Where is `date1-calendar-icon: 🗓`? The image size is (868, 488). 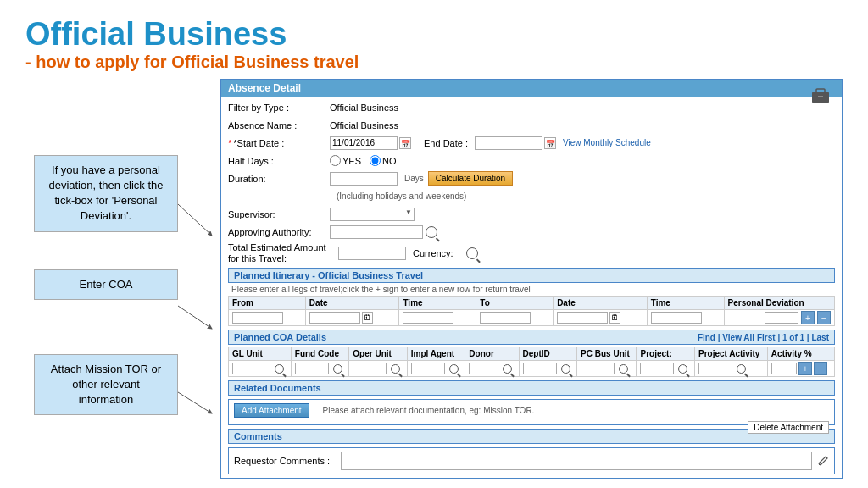
date1-calendar-icon: 🗓 is located at coordinates (368, 318).